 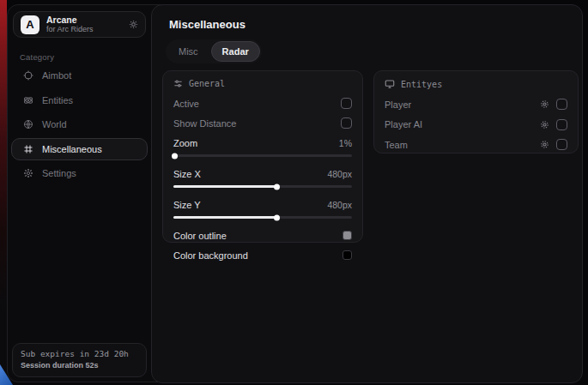 I want to click on app-subtitle: for Arc Riders, so click(x=84, y=29).